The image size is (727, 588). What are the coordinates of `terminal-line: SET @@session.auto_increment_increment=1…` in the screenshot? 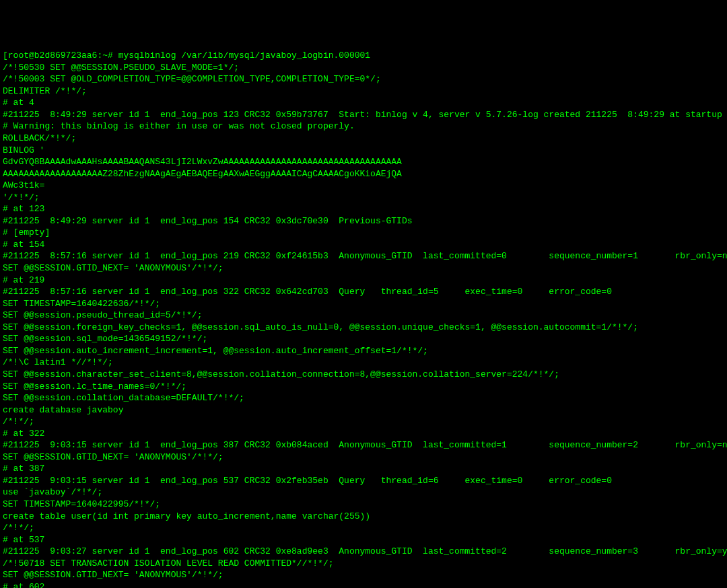 It's located at (364, 351).